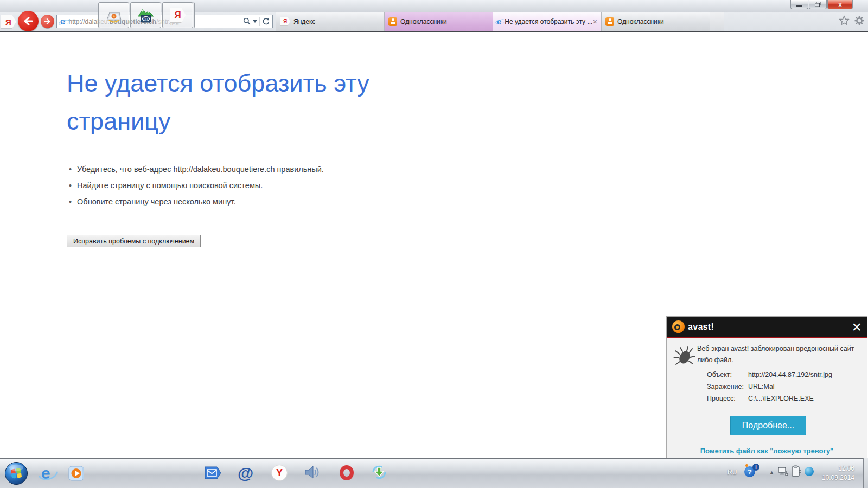 The width and height of the screenshot is (868, 488). What do you see at coordinates (312, 472) in the screenshot?
I see `taskbar-volume-icon` at bounding box center [312, 472].